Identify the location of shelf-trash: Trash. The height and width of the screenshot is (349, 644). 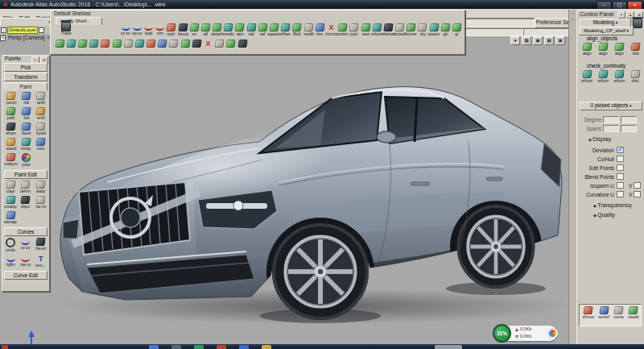
(66, 29).